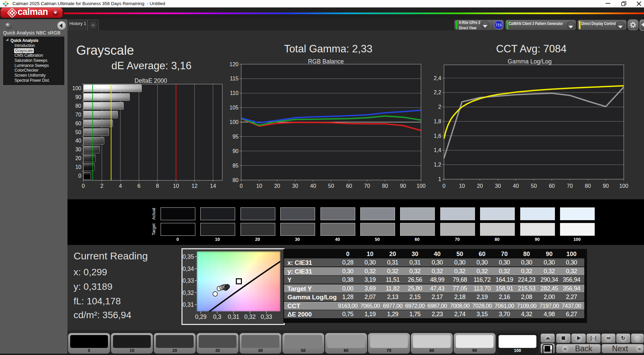  I want to click on svg-text: 4, so click(120, 186).